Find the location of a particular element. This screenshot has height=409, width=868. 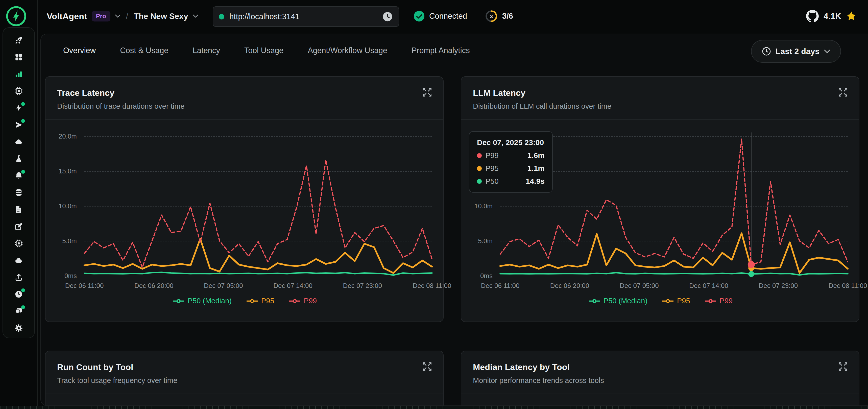

y-axis-tick-label: 5.0m is located at coordinates (477, 241).